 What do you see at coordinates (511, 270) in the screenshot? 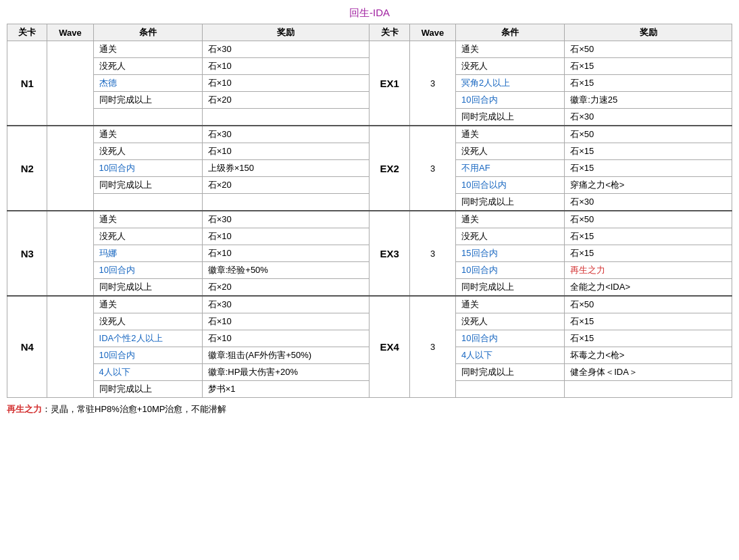
I see `right-cond-2-3: 10回合内` at bounding box center [511, 270].